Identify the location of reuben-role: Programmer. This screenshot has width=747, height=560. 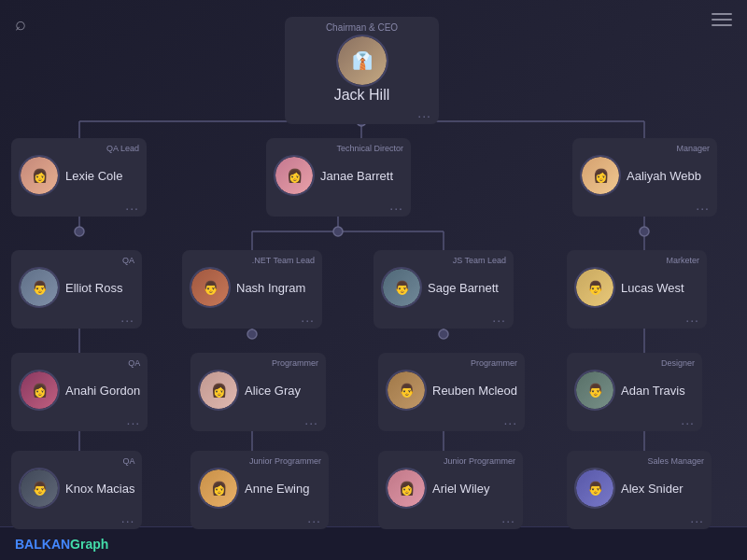
(494, 363).